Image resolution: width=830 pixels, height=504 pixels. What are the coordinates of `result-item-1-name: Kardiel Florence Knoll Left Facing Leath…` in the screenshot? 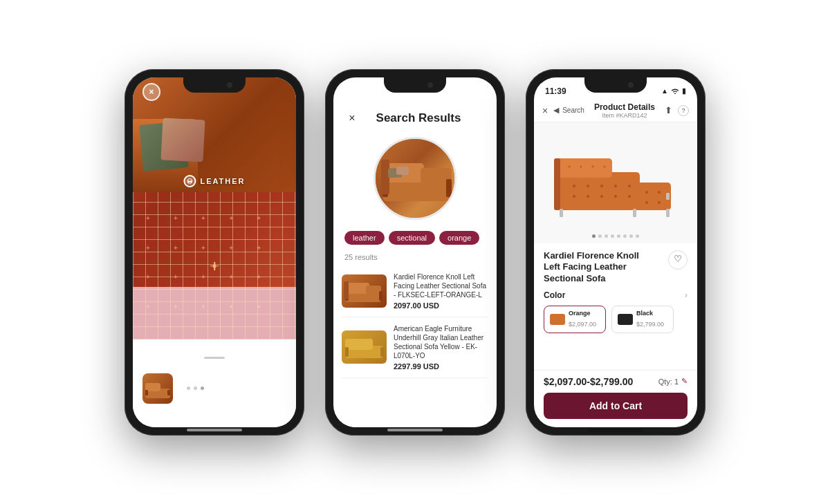 It's located at (441, 286).